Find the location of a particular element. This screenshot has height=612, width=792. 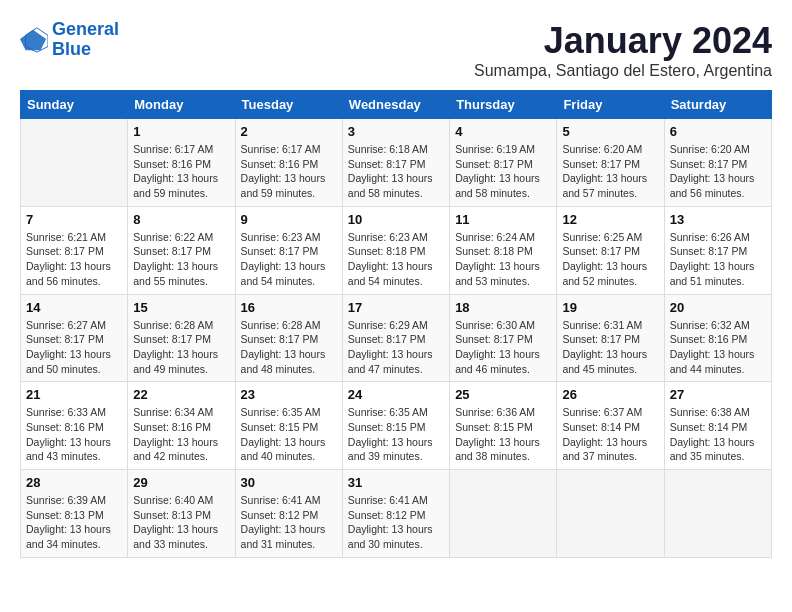

calendar-cell: 14Sunrise: 6:27 AMSunset: 8:17 PMDayligh… is located at coordinates (74, 338).